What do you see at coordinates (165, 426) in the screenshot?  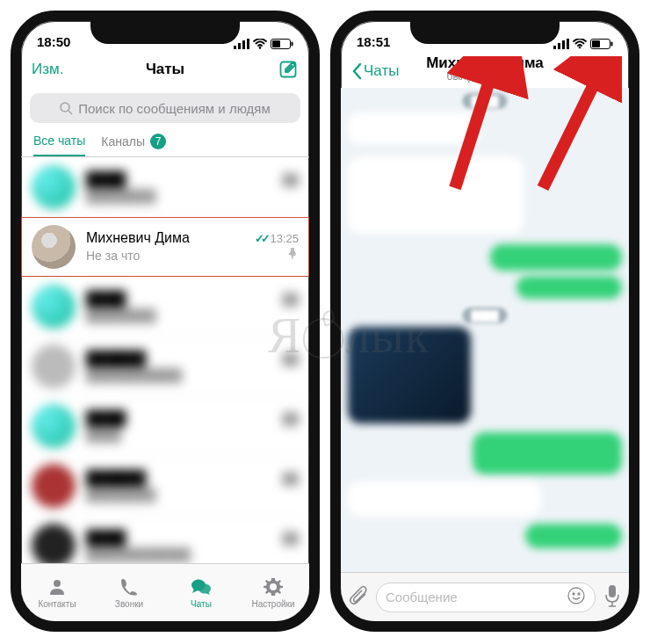 I see `chat-row: ██████████` at bounding box center [165, 426].